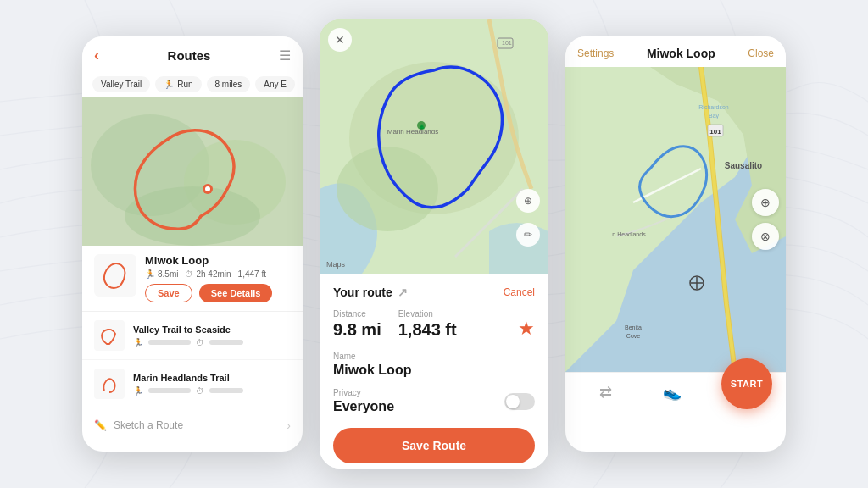  I want to click on compass-icon: ⊕, so click(765, 202).